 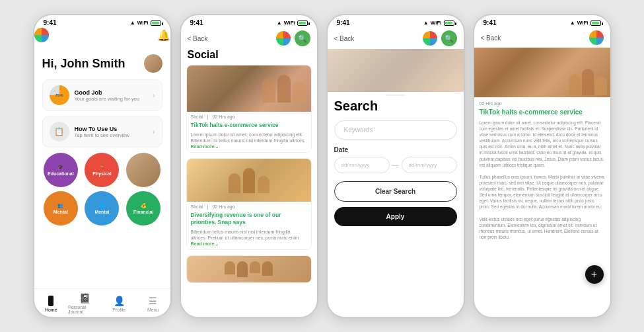 What do you see at coordinates (61, 170) in the screenshot?
I see `category-educational: 🎓 Educational` at bounding box center [61, 170].